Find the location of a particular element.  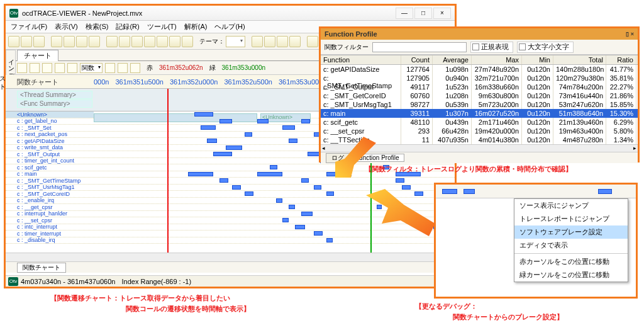

menu-analyze: 解析(A) is located at coordinates (196, 26).